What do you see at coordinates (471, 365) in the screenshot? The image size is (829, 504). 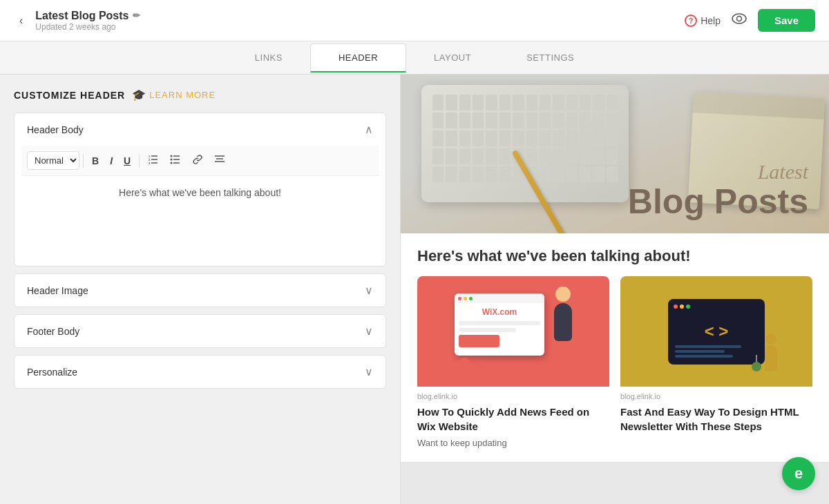 I see `wix-circles` at bounding box center [471, 365].